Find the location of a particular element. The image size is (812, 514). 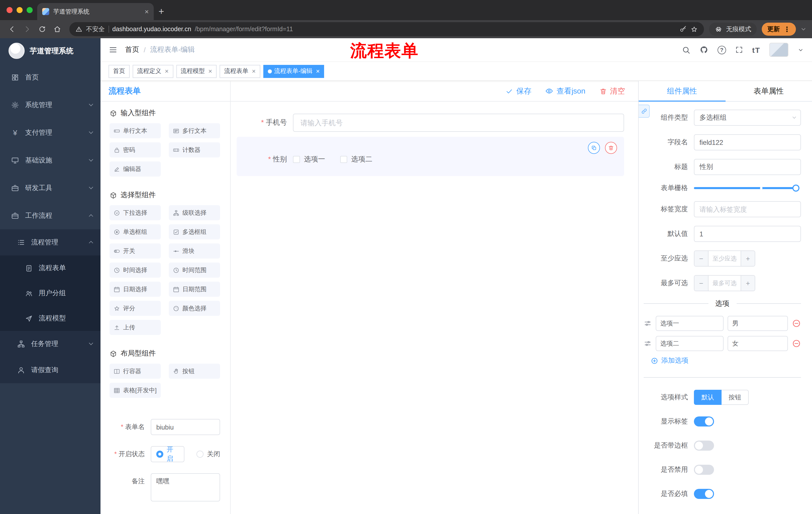

search-icon is located at coordinates (686, 50).